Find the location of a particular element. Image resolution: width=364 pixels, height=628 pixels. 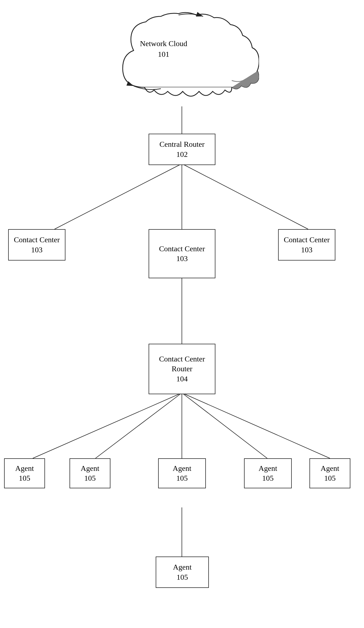

agent-far-right-box: Agent 105 is located at coordinates (330, 473).